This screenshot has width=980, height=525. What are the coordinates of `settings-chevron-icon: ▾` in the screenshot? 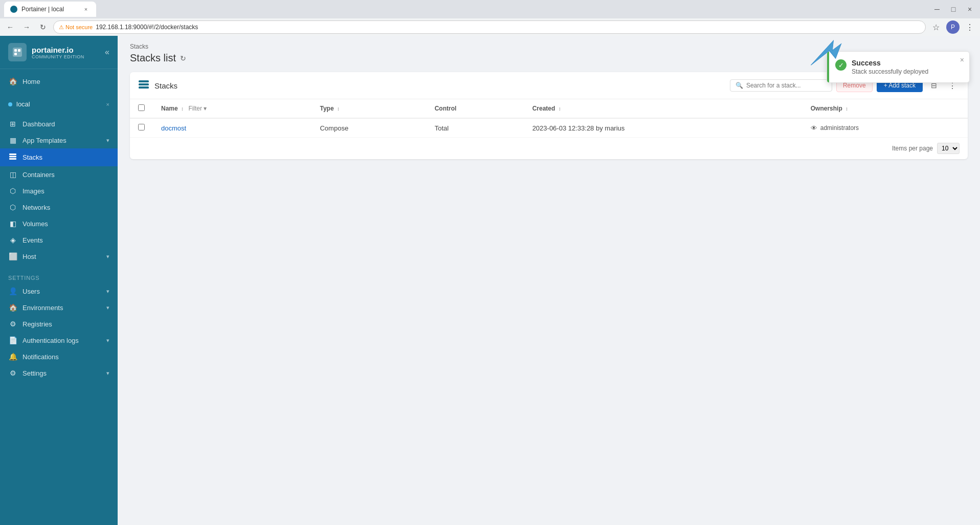 It's located at (108, 374).